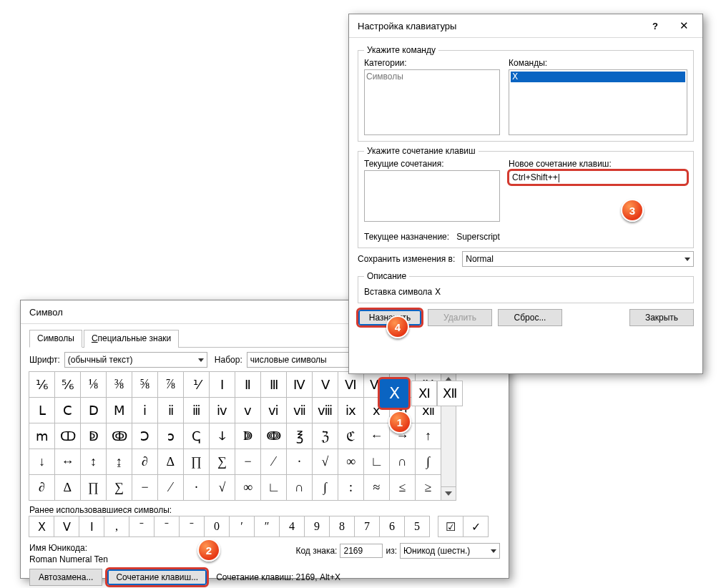 This screenshot has height=588, width=721. What do you see at coordinates (144, 411) in the screenshot?
I see `symbol-cell: ⅰ` at bounding box center [144, 411].